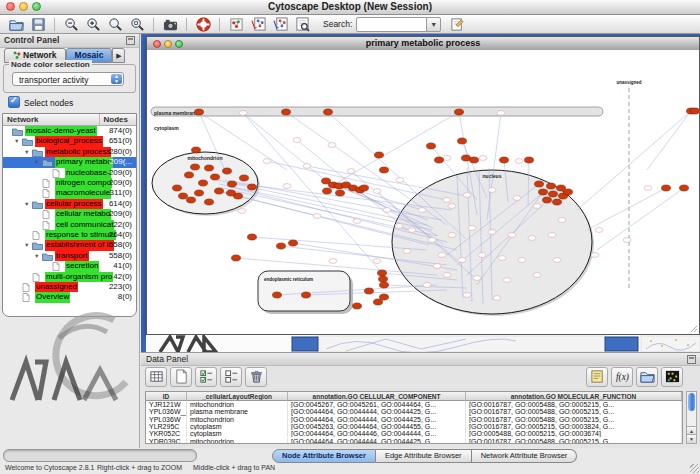 This screenshot has height=474, width=700. Describe the element at coordinates (70, 131) in the screenshot. I see `tree-row-mosaic-demo-yeast: mosaic-demo-yeast874(0)` at that location.